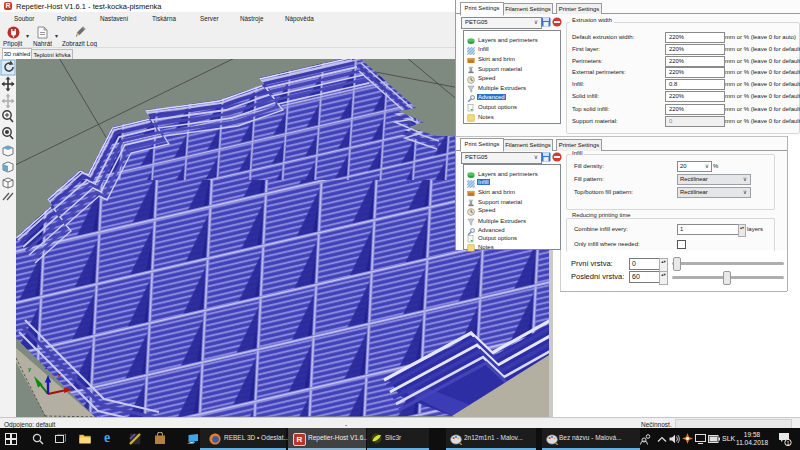 This screenshot has height=450, width=800. What do you see at coordinates (46, 367) in the screenshot?
I see `svg-text: z` at bounding box center [46, 367].